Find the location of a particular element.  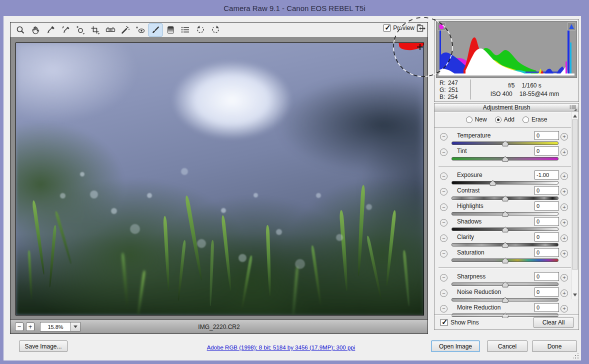

clarity-increase-button: + is located at coordinates (564, 238).